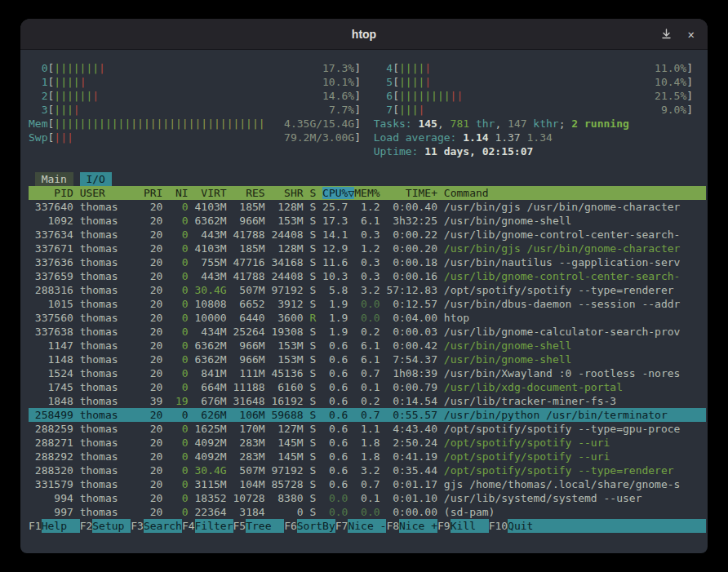 Image resolution: width=728 pixels, height=572 pixels. I want to click on column-header-mem: MEM%, so click(371, 193).